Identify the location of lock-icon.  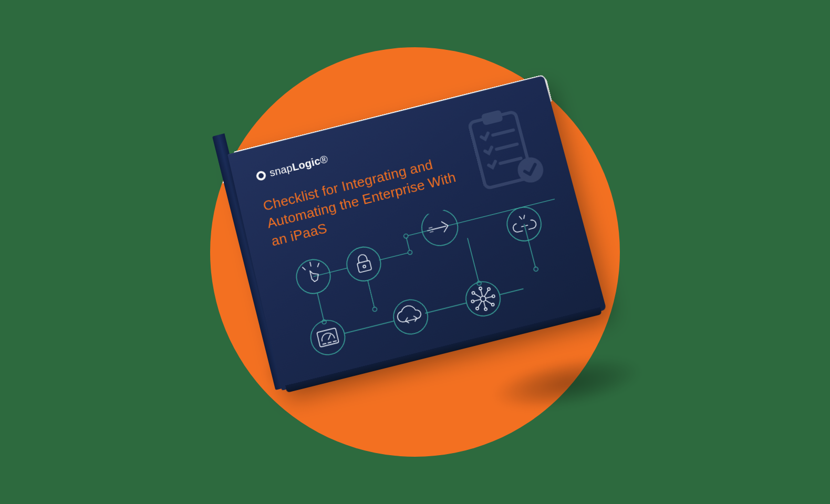
(364, 264).